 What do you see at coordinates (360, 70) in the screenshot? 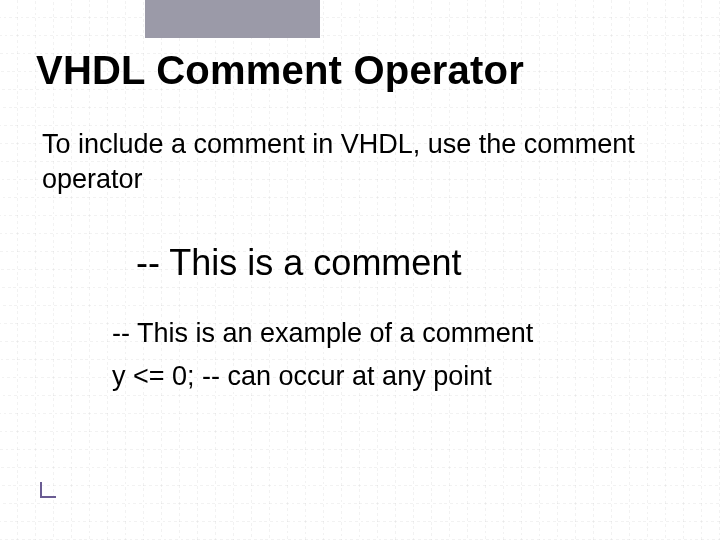
I see `slide-title: VHDL Comment Operator` at bounding box center [360, 70].